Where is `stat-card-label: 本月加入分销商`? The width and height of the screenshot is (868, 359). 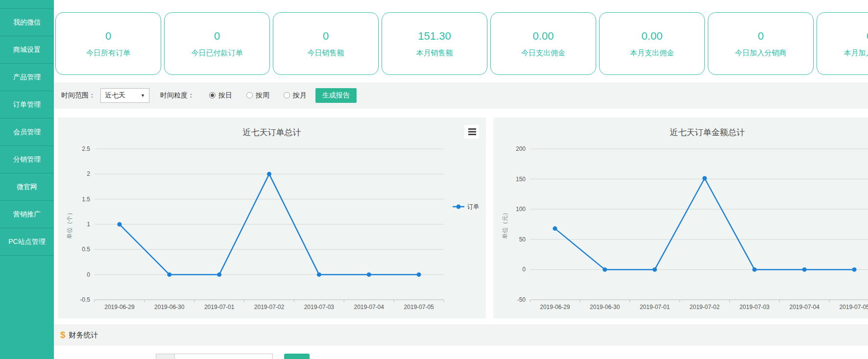
stat-card-label: 本月加入分销商 is located at coordinates (856, 53).